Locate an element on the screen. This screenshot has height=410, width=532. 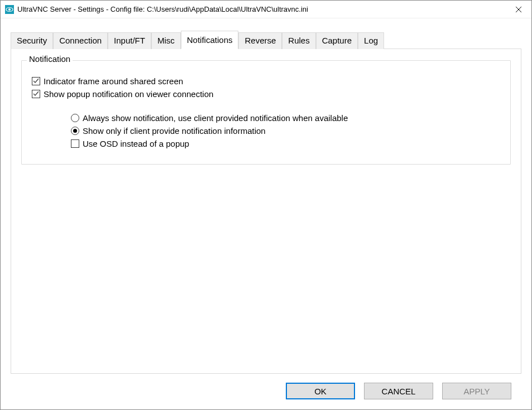
show-popup-label: Show popup notification on viewer connec… is located at coordinates (128, 94).